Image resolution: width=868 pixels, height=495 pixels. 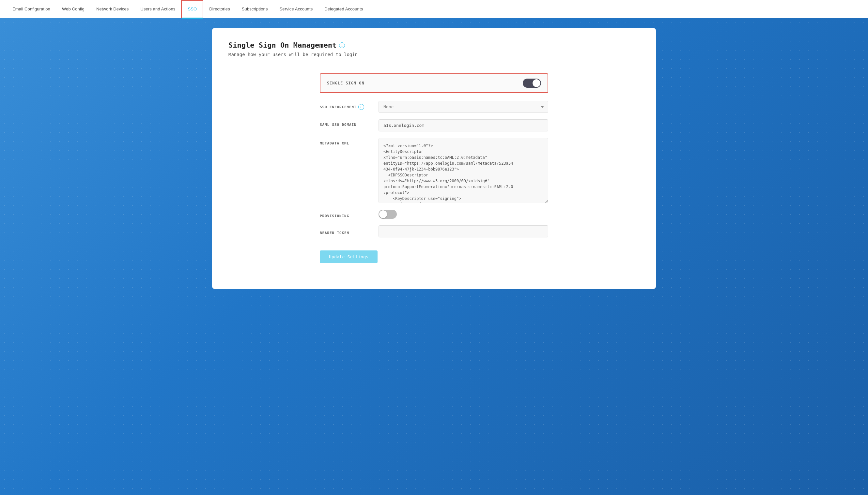 What do you see at coordinates (463, 231) in the screenshot?
I see `bearer-token-input` at bounding box center [463, 231].